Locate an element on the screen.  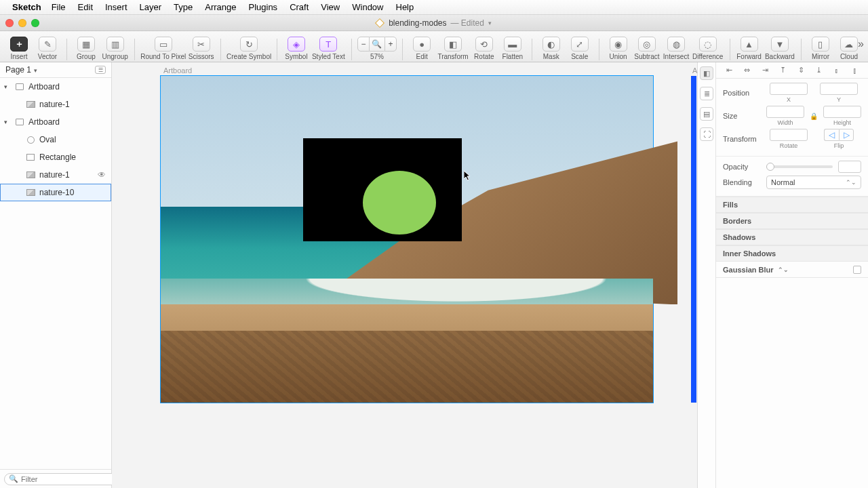
traffic-light-zoom is located at coordinates (35, 23).